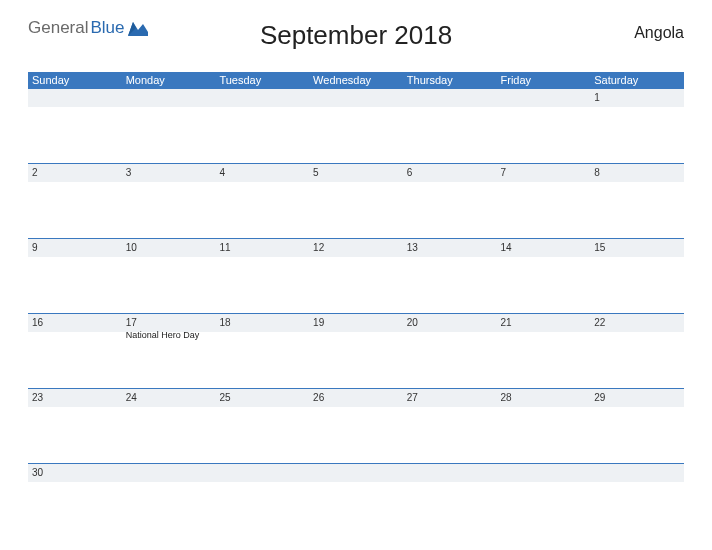 Image resolution: width=712 pixels, height=550 pixels. I want to click on day-cell-header: 3, so click(169, 173).